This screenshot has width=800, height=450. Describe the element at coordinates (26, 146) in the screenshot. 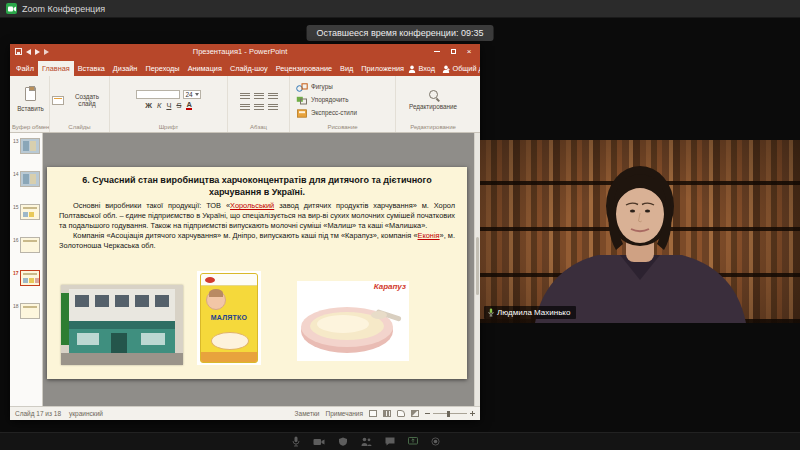

I see `slide-thumbnail: 13` at that location.